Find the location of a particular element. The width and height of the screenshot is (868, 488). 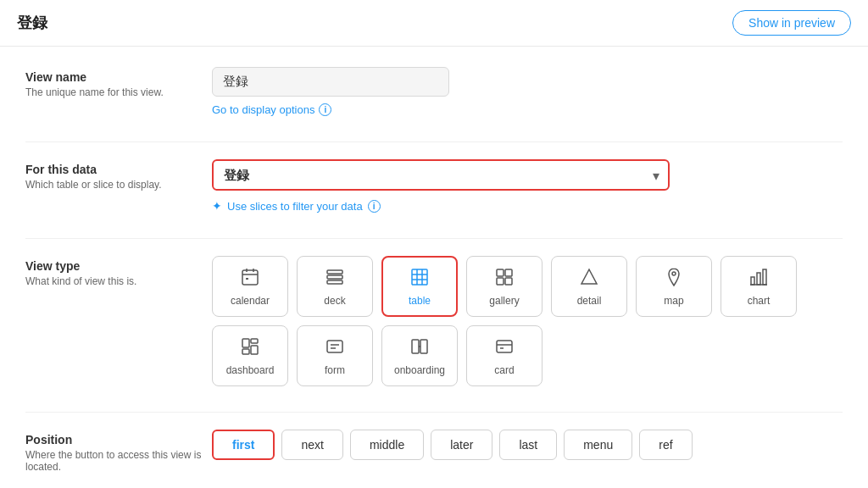

position-label-group: Position Where the button to access this… is located at coordinates (119, 451).